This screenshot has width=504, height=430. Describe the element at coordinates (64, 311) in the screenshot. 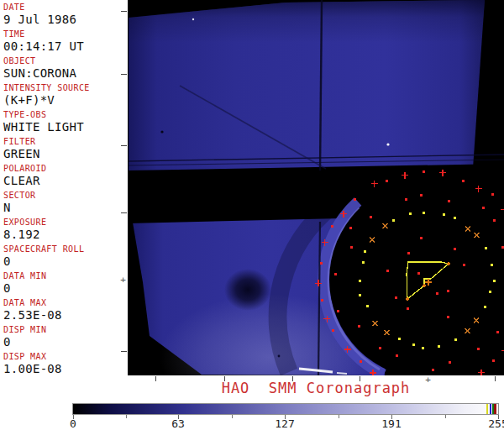

I see `metadata-field: DATA MAX2.53E-08` at that location.